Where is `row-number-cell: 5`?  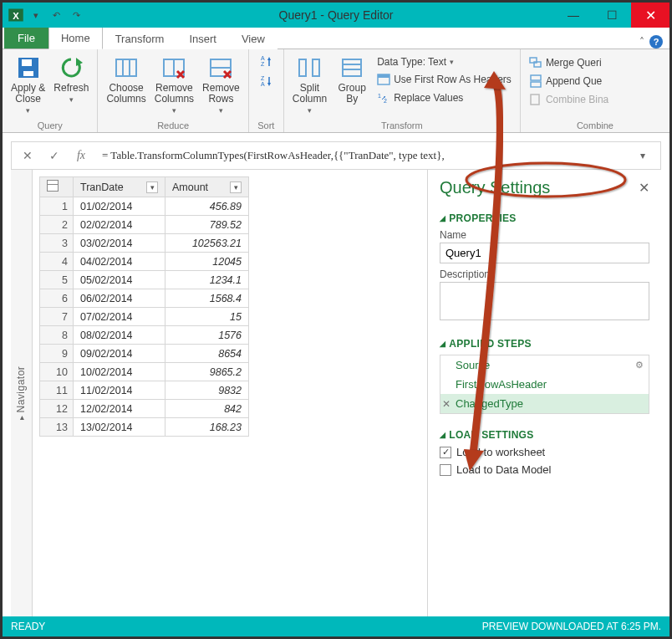
row-number-cell: 5 is located at coordinates (57, 280).